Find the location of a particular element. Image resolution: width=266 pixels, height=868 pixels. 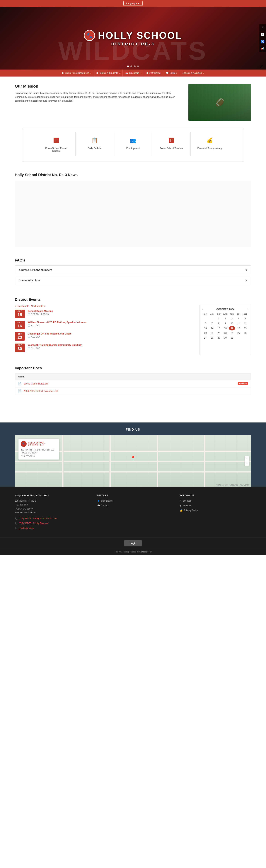

schoolblocks-link: SchoolBlocks is located at coordinates (145, 552).